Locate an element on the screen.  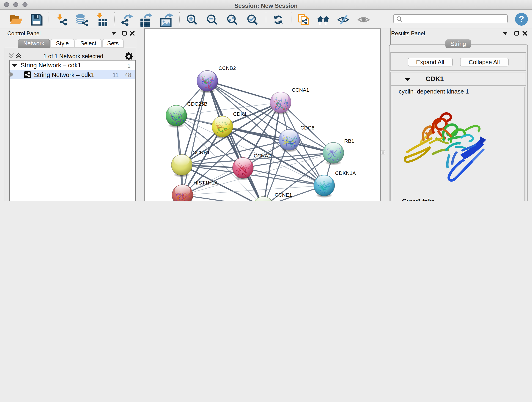
svg-text: CDC6 is located at coordinates (307, 128).